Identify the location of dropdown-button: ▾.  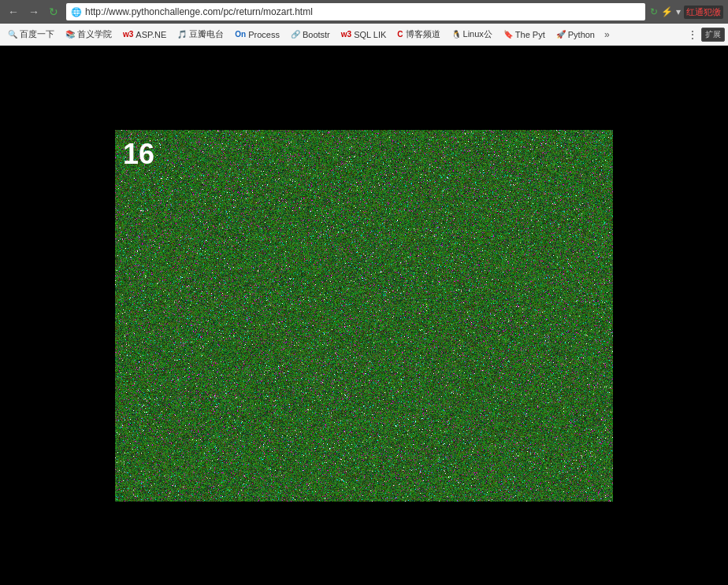
(678, 12).